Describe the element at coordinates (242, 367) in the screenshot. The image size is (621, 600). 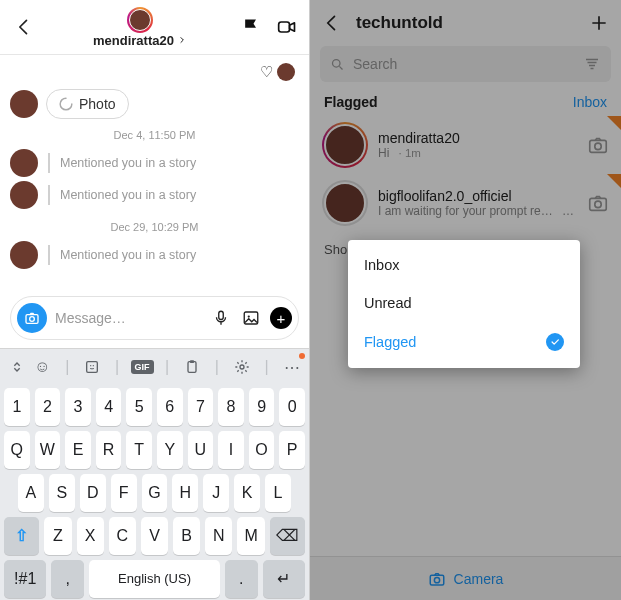
I see `settings-icon` at that location.